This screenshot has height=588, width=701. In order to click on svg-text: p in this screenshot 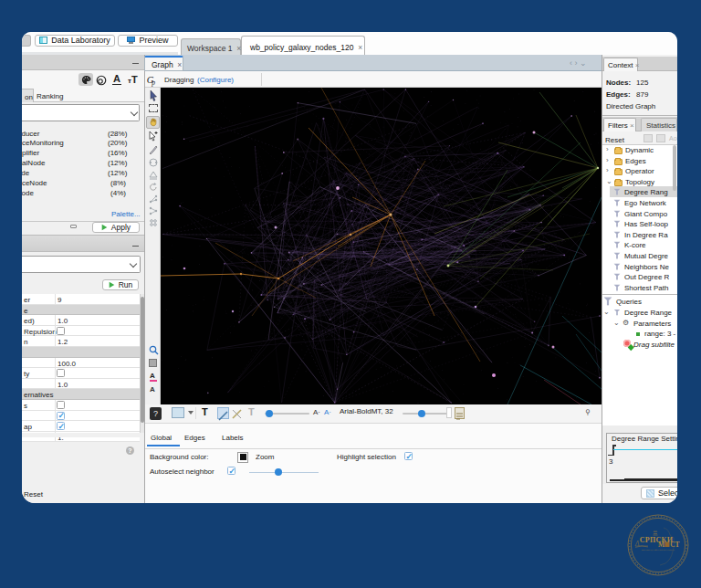, I will do `click(153, 82)`.